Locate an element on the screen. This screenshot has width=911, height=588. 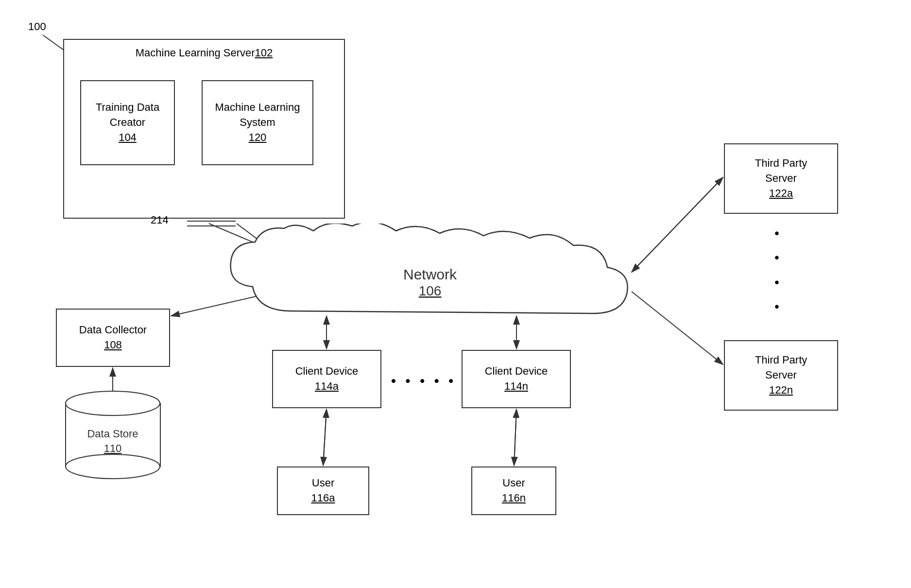
client-device-n-box: Client Device 114n is located at coordinates (516, 379).